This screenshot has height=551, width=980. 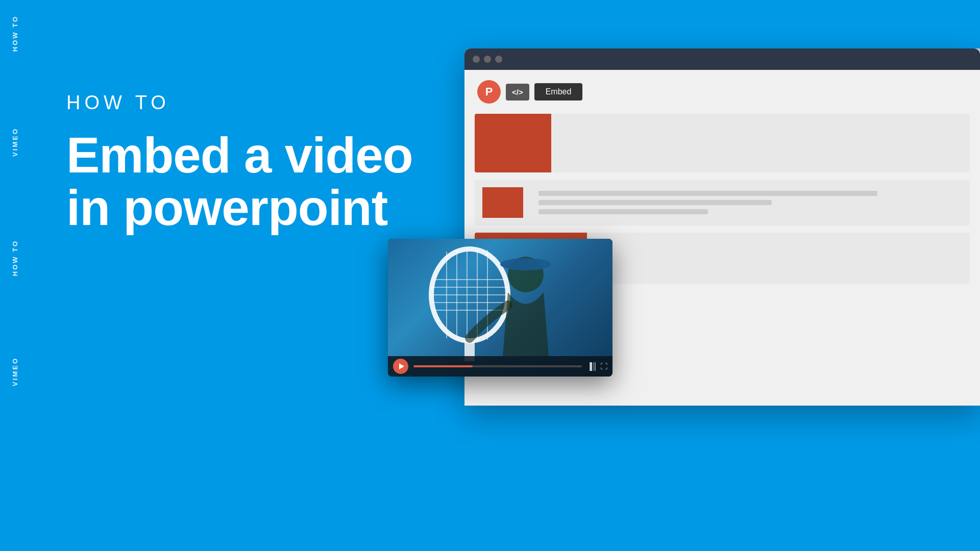 I want to click on embed-button: Embed, so click(x=558, y=92).